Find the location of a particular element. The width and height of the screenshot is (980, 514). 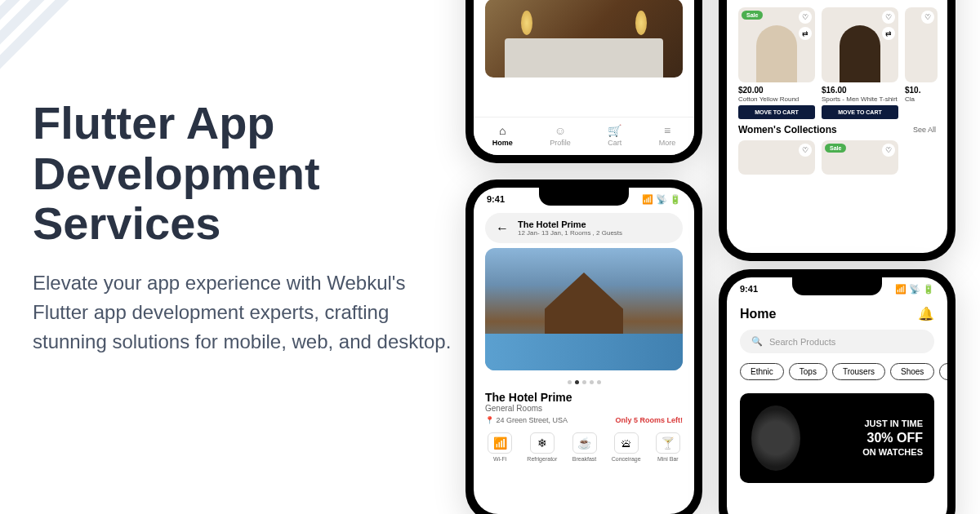

nav-home: ⌂Home is located at coordinates (503, 135).